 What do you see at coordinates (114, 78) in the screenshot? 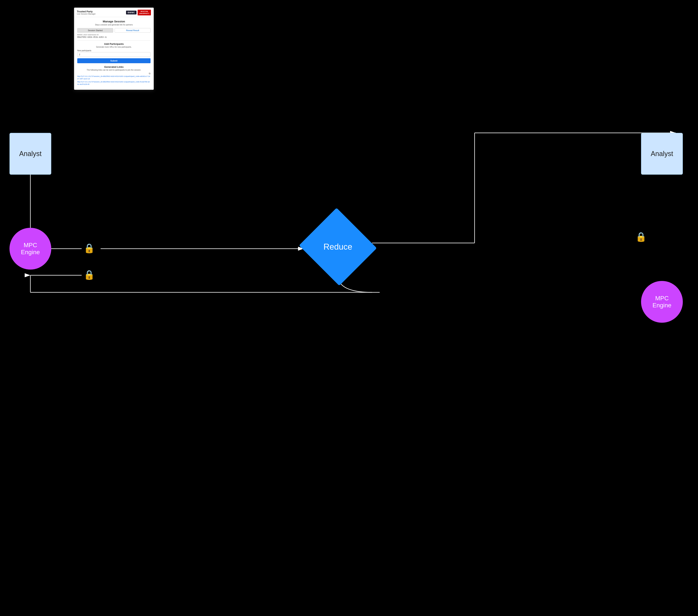
I see `link-item-1: http://127.0.0.1:5173?session_id=d6b2f69…` at bounding box center [114, 78].